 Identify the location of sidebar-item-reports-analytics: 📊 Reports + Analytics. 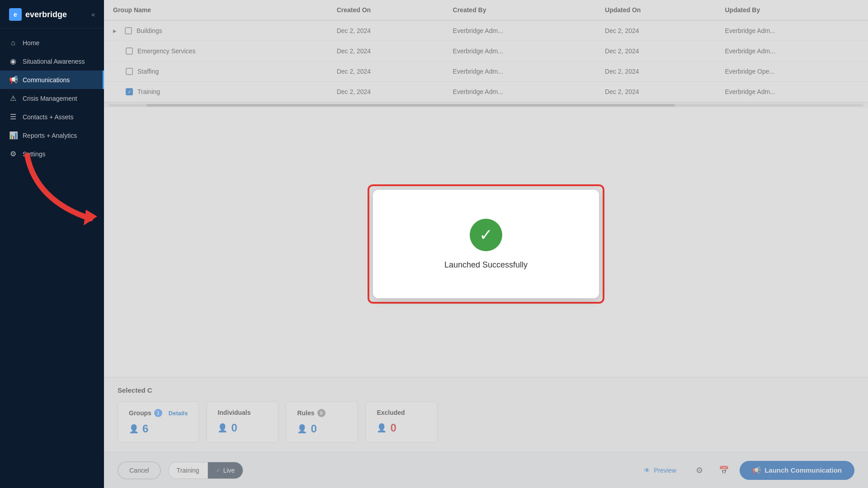
(52, 136).